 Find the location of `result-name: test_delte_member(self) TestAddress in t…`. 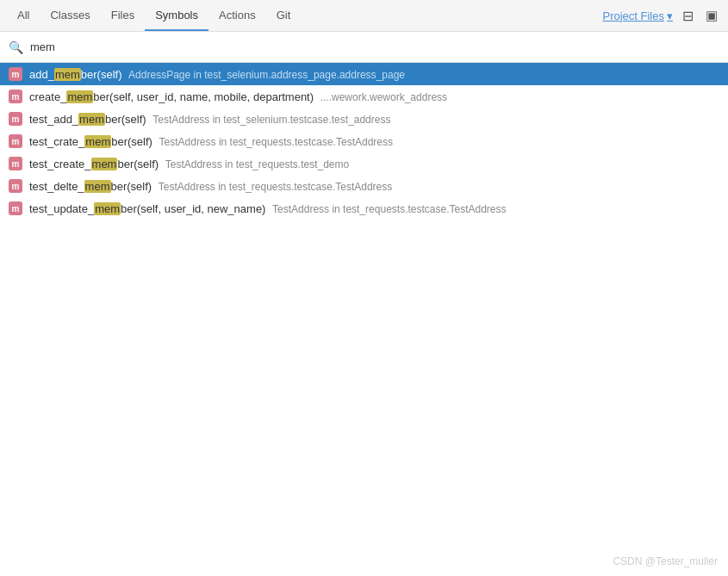

result-name: test_delte_member(self) TestAddress in t… is located at coordinates (210, 186).